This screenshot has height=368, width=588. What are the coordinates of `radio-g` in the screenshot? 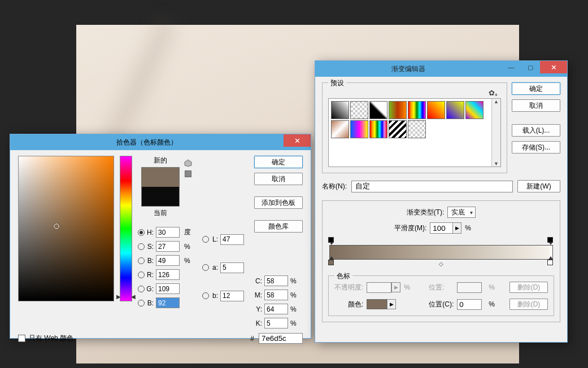 It's located at (141, 289).